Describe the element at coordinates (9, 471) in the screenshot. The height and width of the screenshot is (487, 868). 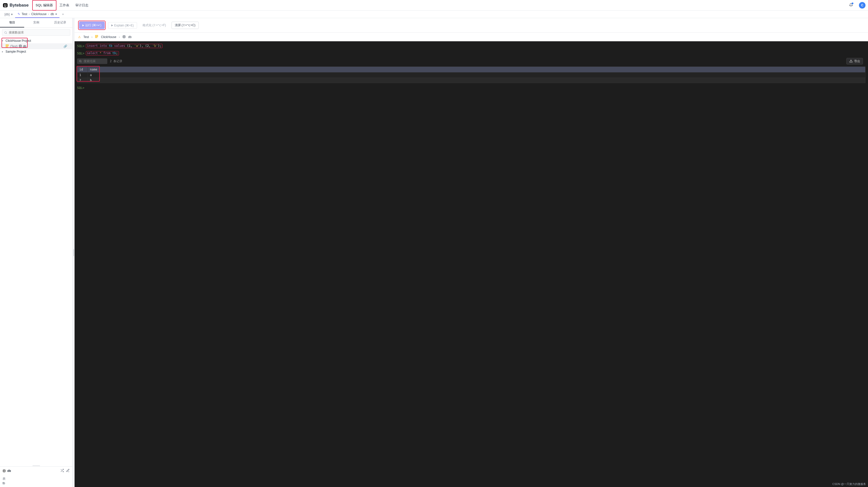
I see `db-panel-name: db` at that location.